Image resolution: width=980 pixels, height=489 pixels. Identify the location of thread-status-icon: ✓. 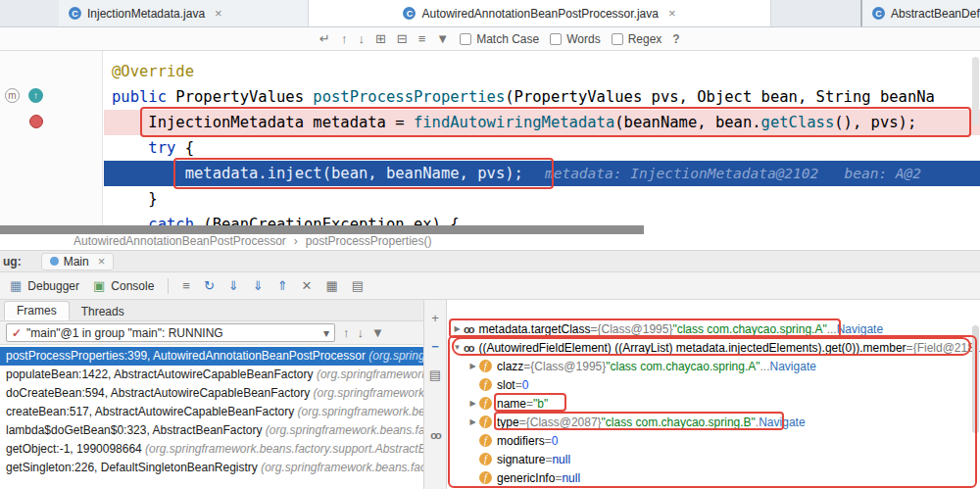
(17, 333).